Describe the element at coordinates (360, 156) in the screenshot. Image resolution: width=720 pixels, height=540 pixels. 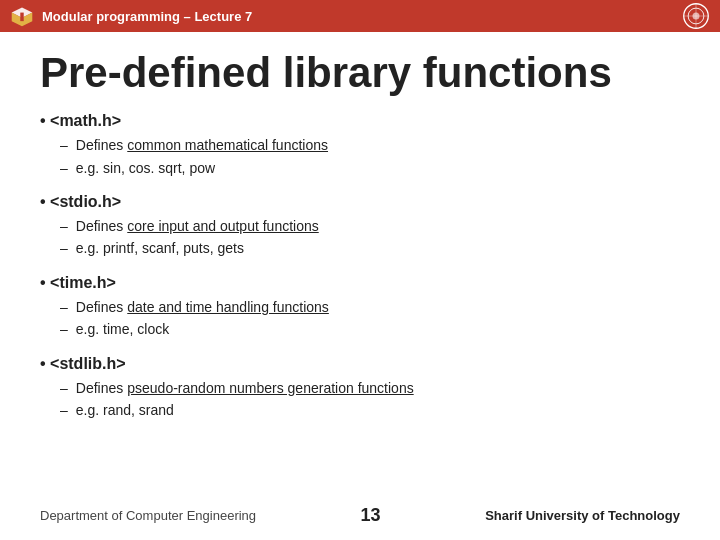
I see `section-math-sub1: – Defines common mathematical functions …` at that location.